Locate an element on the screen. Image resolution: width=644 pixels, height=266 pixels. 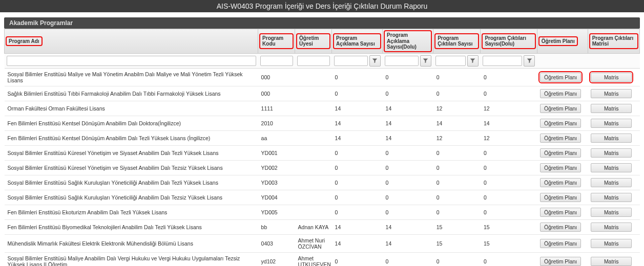
filter-desc-count is located at coordinates (351, 61).